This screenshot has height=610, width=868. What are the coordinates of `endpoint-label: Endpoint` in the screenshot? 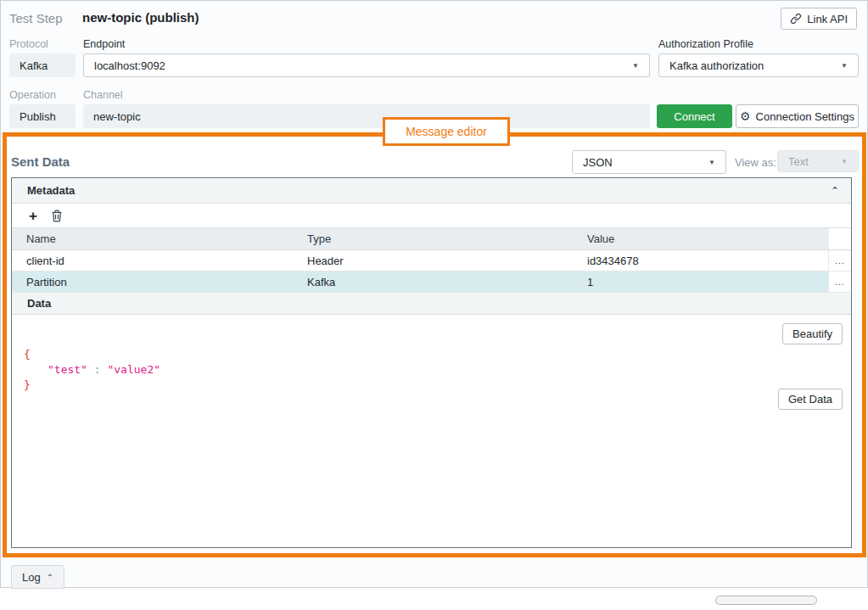 It's located at (104, 44).